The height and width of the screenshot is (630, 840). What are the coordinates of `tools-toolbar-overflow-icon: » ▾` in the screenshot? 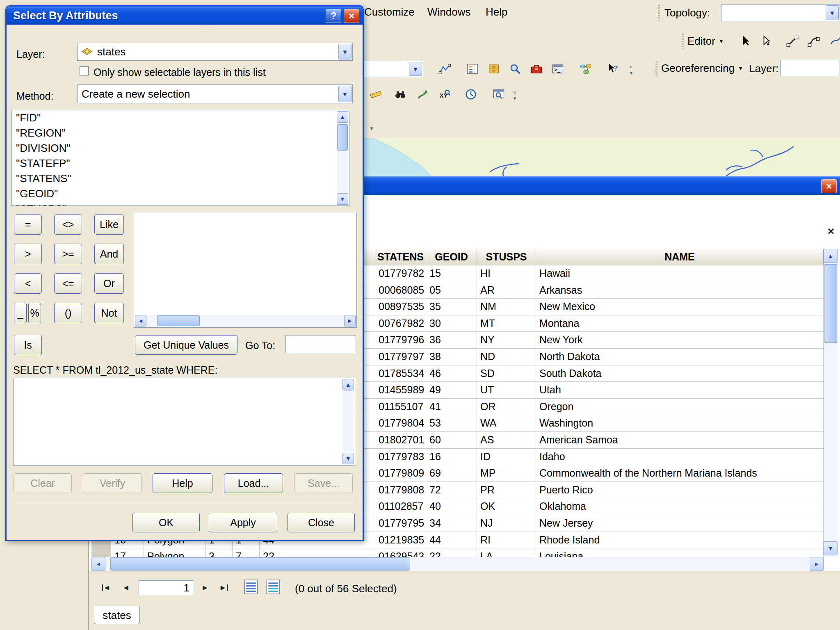 It's located at (515, 95).